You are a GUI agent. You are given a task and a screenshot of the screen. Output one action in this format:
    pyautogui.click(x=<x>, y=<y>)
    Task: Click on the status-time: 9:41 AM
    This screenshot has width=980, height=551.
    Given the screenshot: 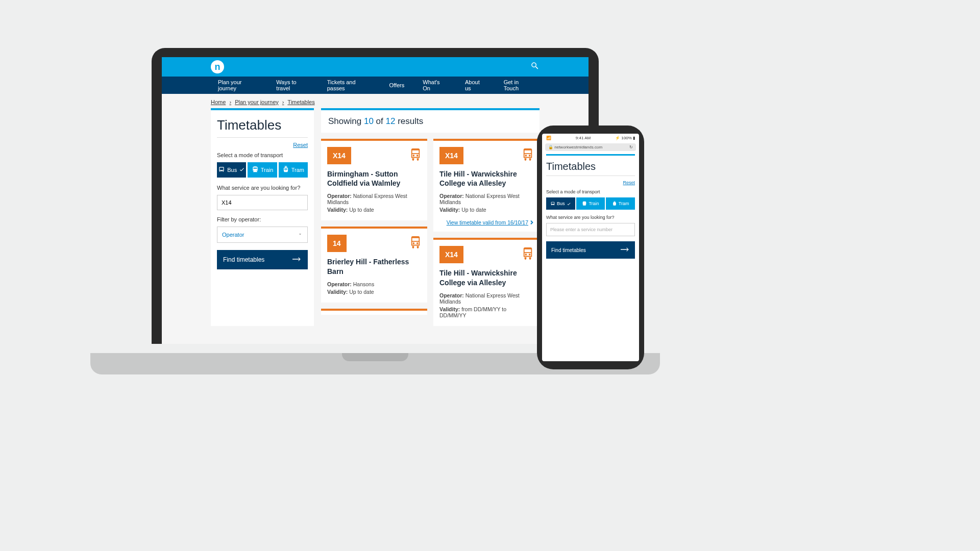 What is the action you would take?
    pyautogui.click(x=583, y=138)
    